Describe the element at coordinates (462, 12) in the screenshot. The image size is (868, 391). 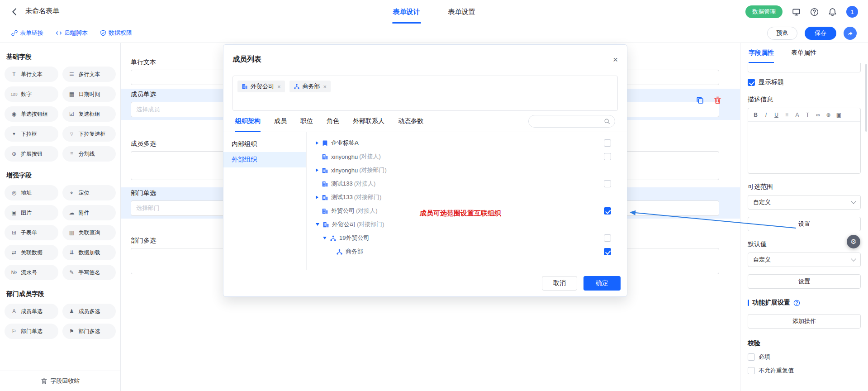
I see `tab-form-settings: 表单设置` at that location.